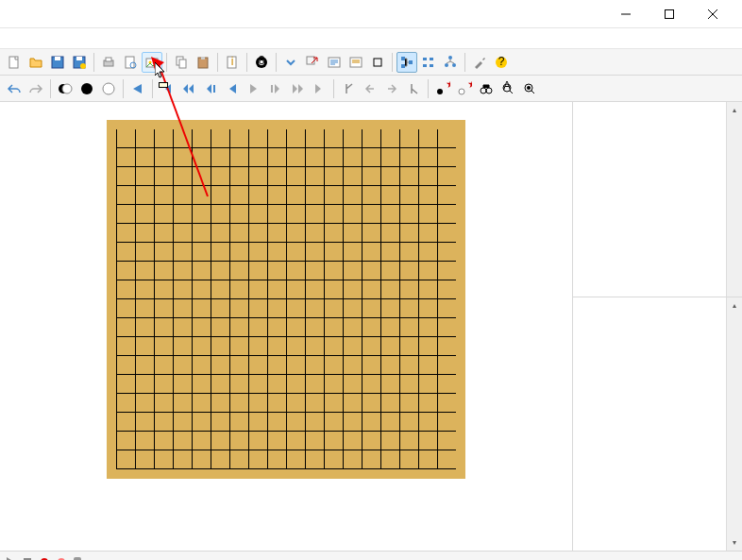 The height and width of the screenshot is (560, 742). Describe the element at coordinates (429, 62) in the screenshot. I see `tree-view2-icon` at that location.